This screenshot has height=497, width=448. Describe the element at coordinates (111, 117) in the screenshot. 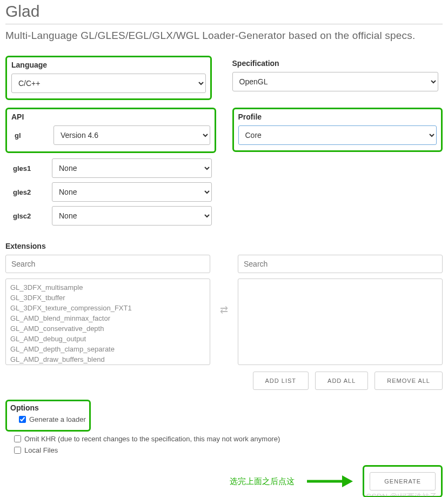

I see `api-label: API` at that location.